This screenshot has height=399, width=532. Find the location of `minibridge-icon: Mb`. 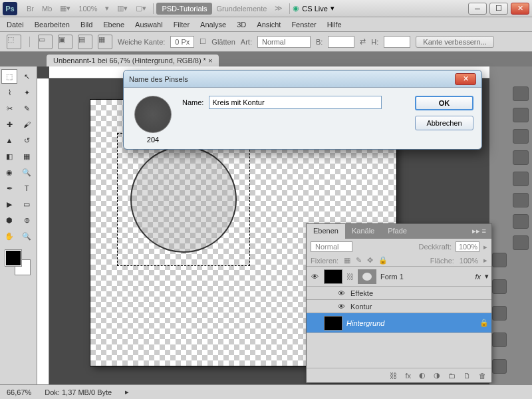

minibridge-icon: Mb is located at coordinates (47, 9).